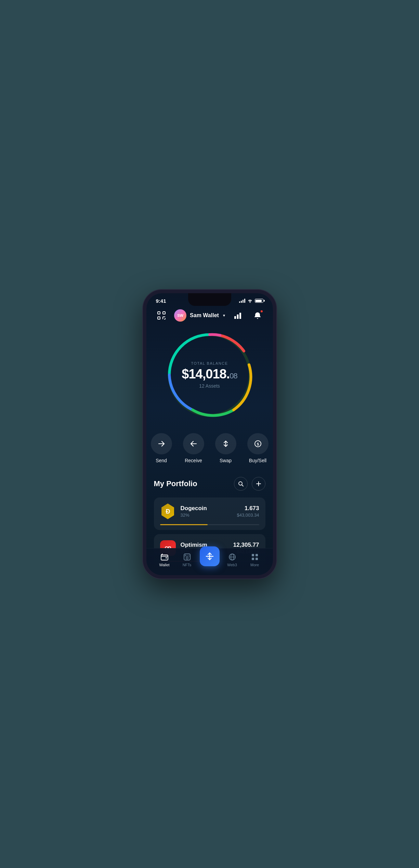 This screenshot has height=868, width=419. I want to click on add-asset-button, so click(259, 484).